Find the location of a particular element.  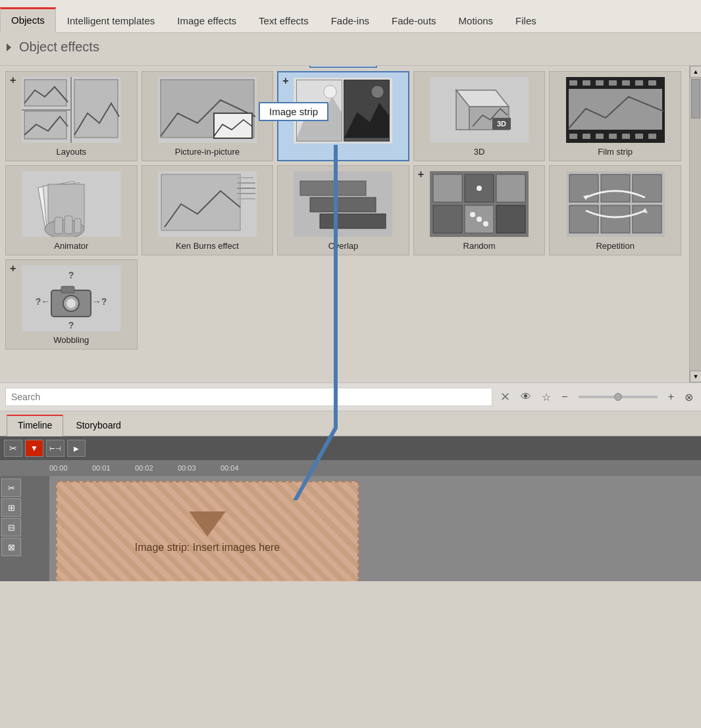

search-input is located at coordinates (249, 397).